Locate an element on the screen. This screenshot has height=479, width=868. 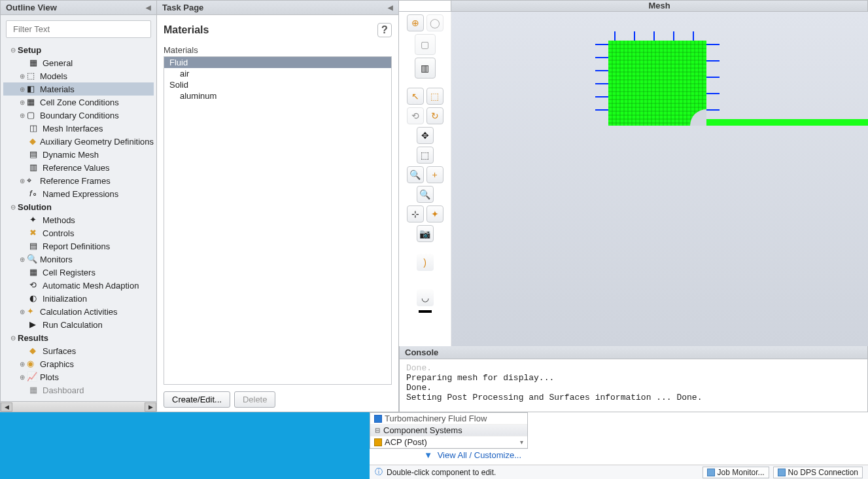
tool-globe-icon: ⊕ is located at coordinates (415, 23).